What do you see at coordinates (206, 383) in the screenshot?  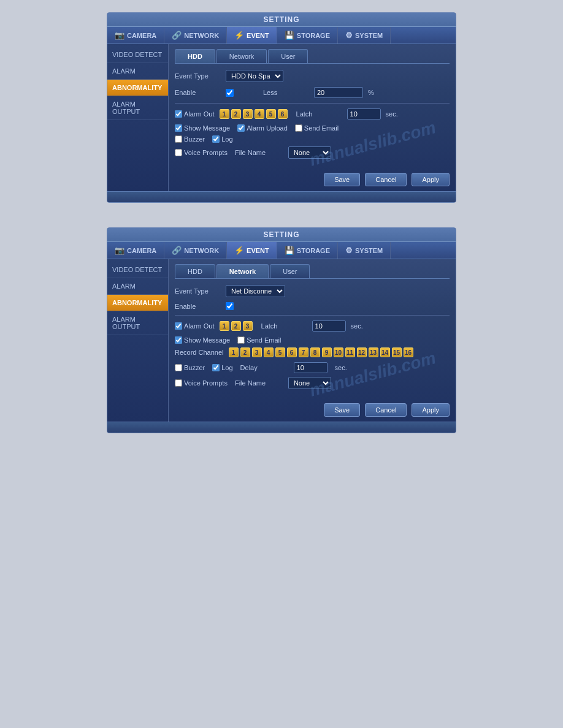 I see `voice-prompts-label2: Voice Prompts` at bounding box center [206, 383].